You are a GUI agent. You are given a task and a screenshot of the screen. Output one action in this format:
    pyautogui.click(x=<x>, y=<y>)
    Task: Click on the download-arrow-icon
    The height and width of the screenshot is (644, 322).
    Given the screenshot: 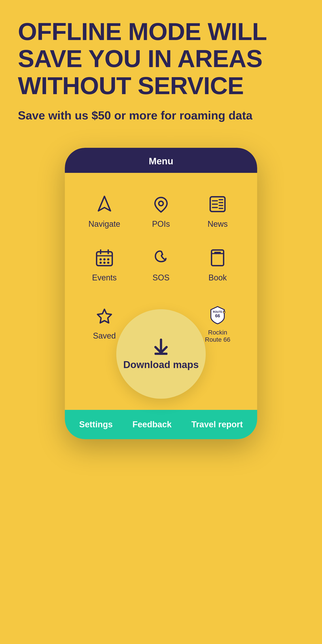 What is the action you would take?
    pyautogui.click(x=161, y=347)
    